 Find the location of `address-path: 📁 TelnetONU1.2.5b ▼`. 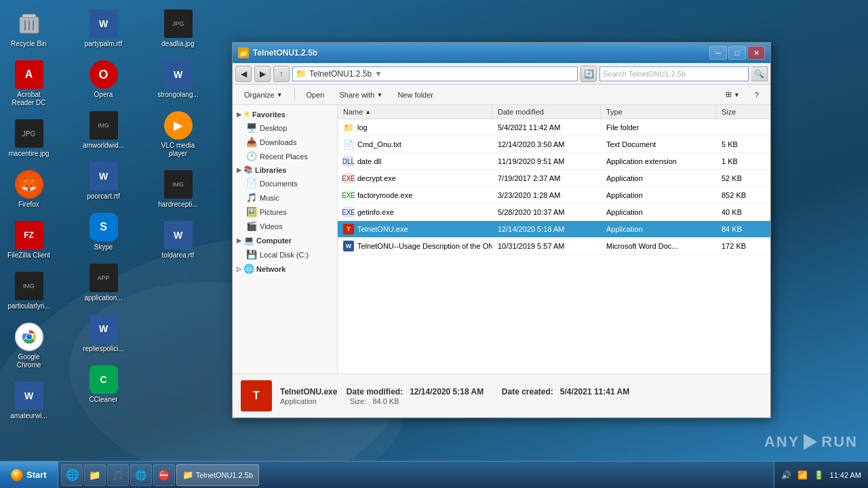

address-path: 📁 TelnetONU1.2.5b ▼ is located at coordinates (435, 74).